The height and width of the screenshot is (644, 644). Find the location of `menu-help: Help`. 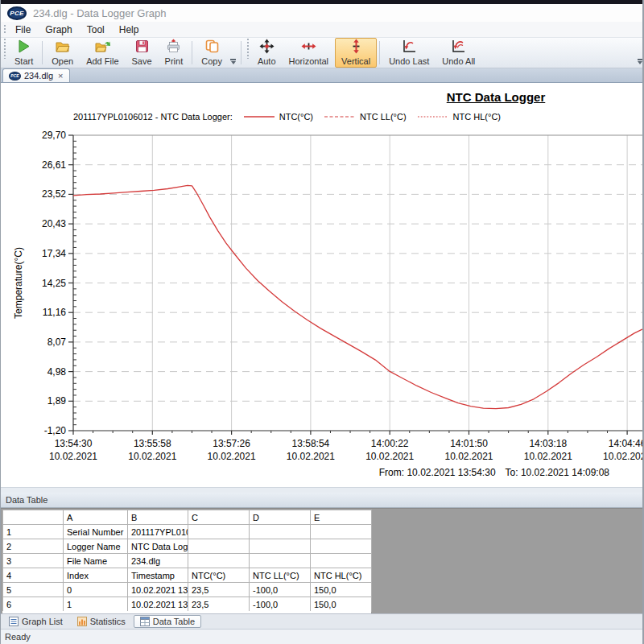

menu-help: Help is located at coordinates (129, 30).